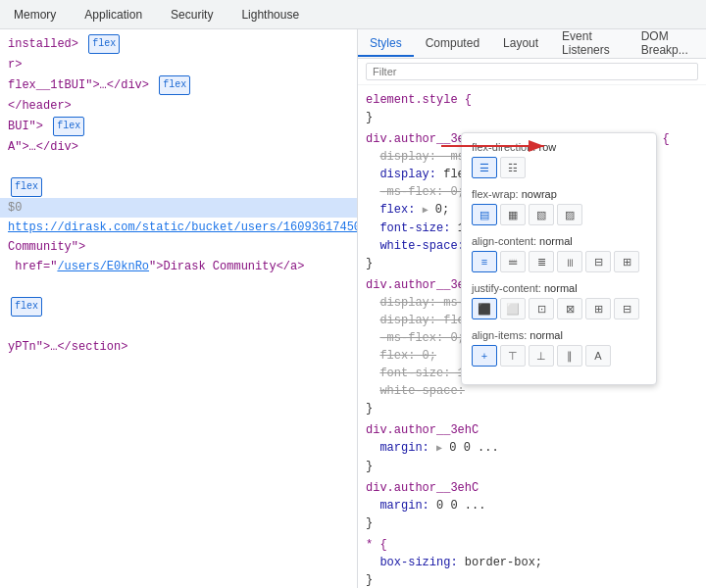 The width and height of the screenshot is (706, 588). What do you see at coordinates (541, 262) in the screenshot?
I see `ac-btn-3: ≣` at bounding box center [541, 262].